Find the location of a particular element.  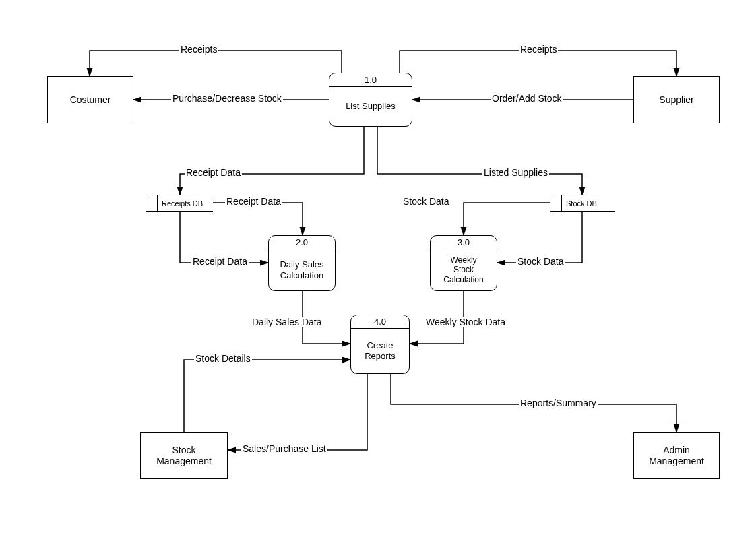

entity-supplier: Supplier is located at coordinates (676, 100).